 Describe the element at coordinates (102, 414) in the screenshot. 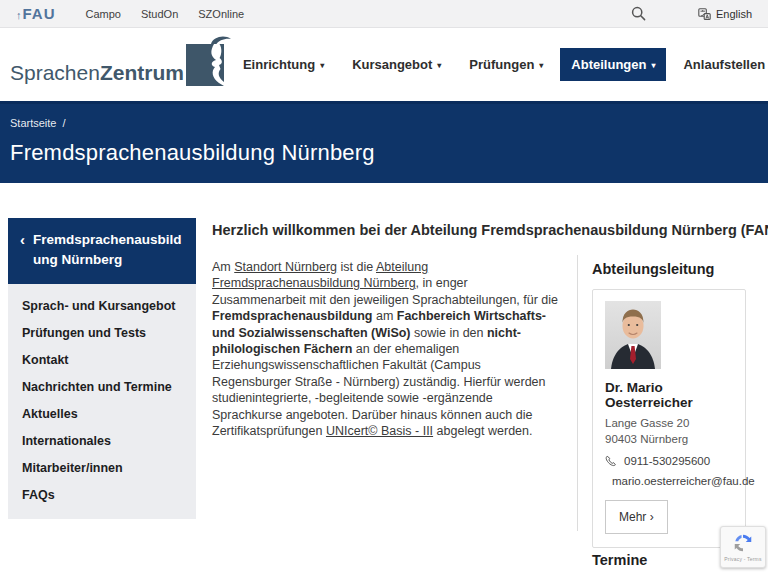

I see `sidebar-item: Aktuelles` at that location.